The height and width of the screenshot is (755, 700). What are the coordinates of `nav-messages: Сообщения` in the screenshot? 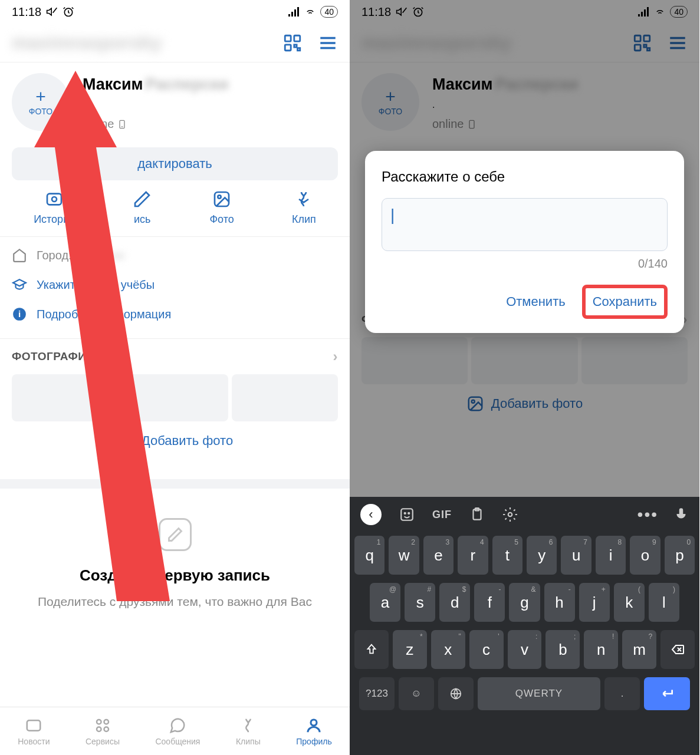 It's located at (178, 731).